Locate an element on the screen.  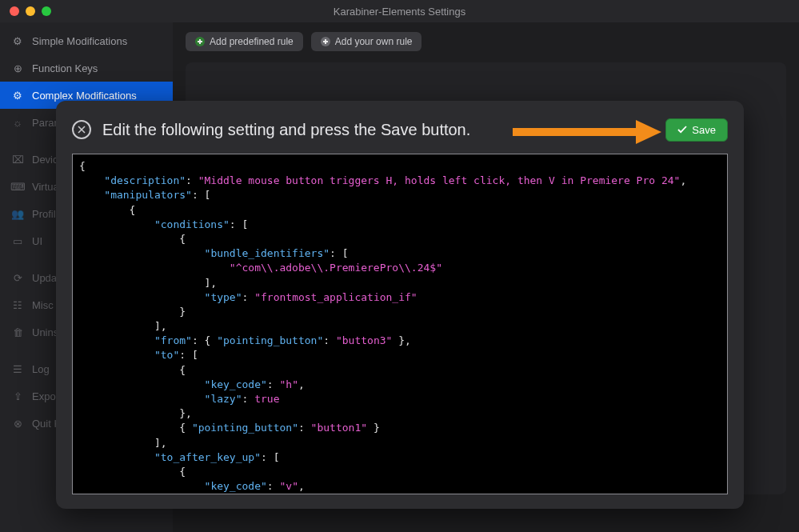
modal-title: Edit the following setting and press the… is located at coordinates (378, 130).